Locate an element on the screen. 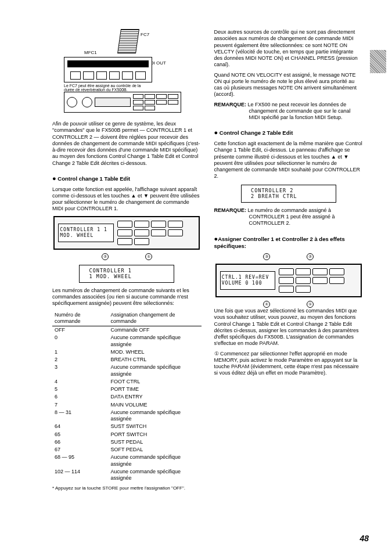 This screenshot has height=554, width=392. cell-number: 67 is located at coordinates (80, 449).